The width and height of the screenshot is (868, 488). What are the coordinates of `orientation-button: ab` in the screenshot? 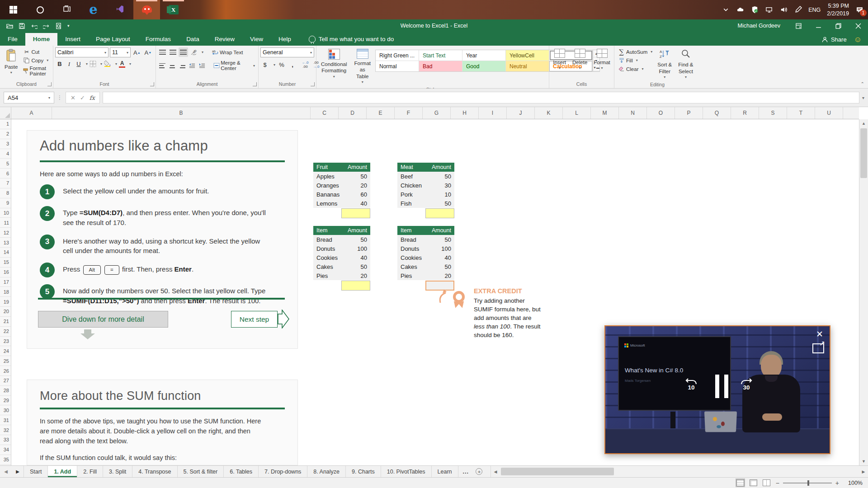 It's located at (193, 52).